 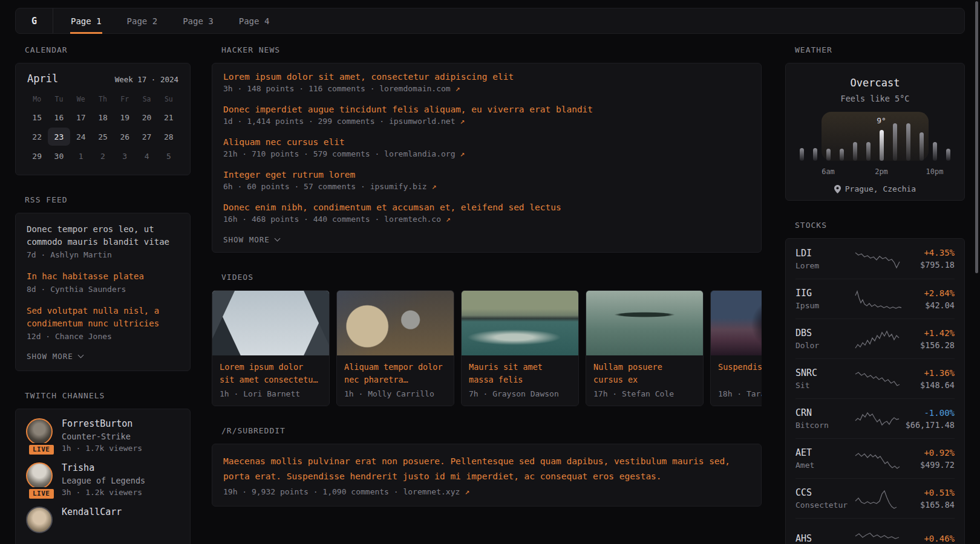 What do you see at coordinates (198, 21) in the screenshot?
I see `nav-tab-3: Page 3` at bounding box center [198, 21].